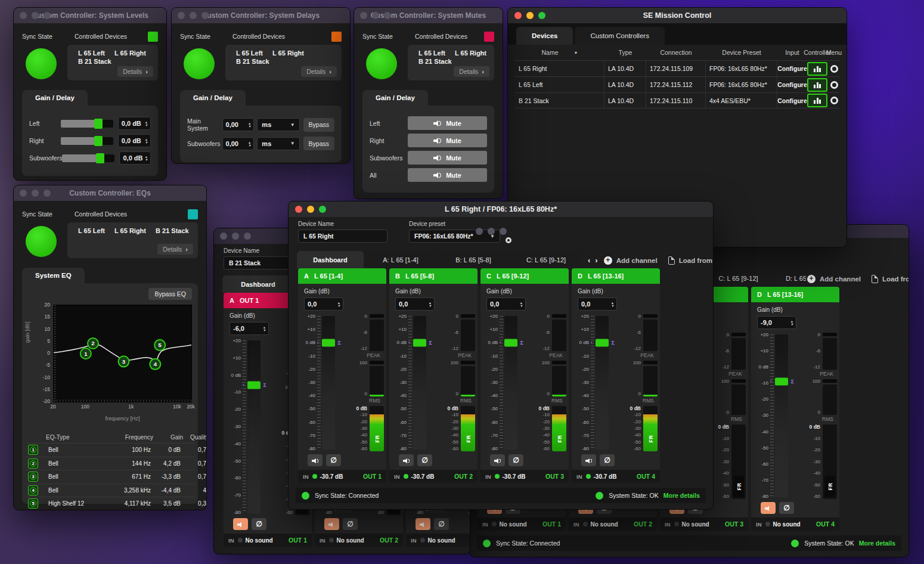 The height and width of the screenshot is (564, 924). Describe the element at coordinates (428, 16) in the screenshot. I see `titlebar: Custom Controller: System Mutes` at that location.